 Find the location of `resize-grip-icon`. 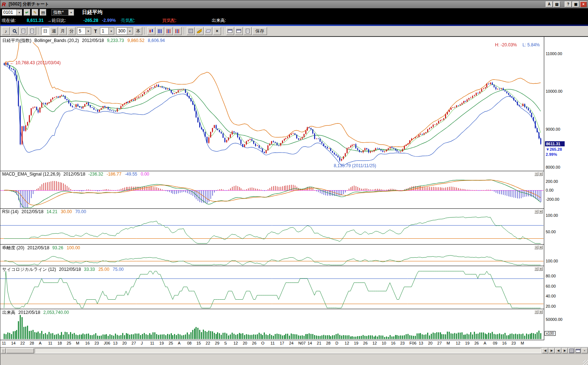

resize-grip-icon is located at coordinates (585, 362).